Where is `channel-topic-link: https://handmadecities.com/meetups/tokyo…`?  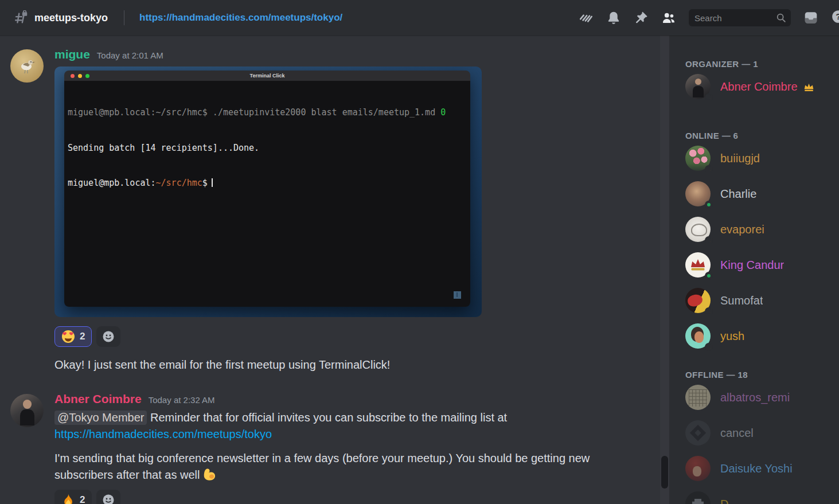
channel-topic-link: https://handmadecities.com/meetups/tokyo… is located at coordinates (241, 18).